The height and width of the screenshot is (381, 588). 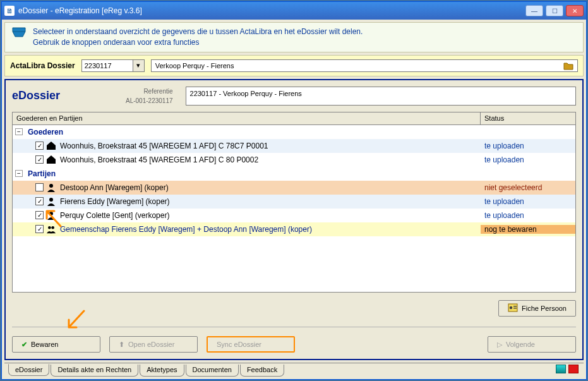 I want to click on upload-icon: ⬆, so click(x=121, y=345).